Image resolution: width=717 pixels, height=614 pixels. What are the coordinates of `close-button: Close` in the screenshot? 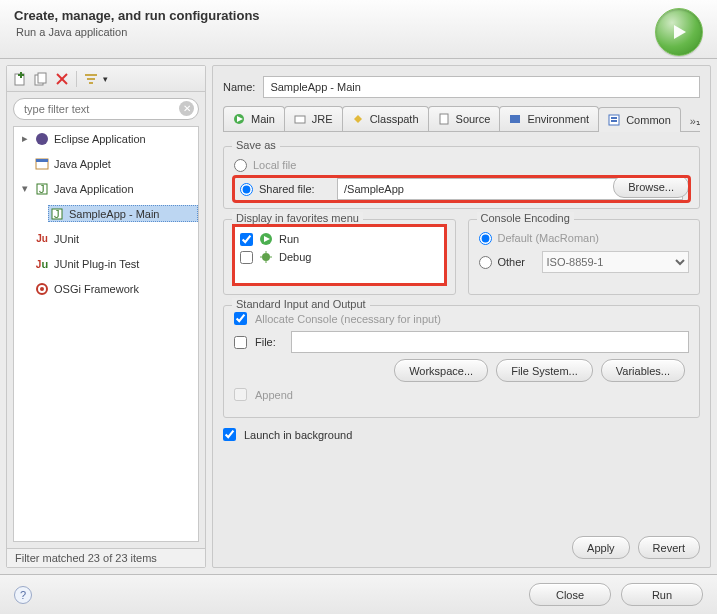 It's located at (570, 594).